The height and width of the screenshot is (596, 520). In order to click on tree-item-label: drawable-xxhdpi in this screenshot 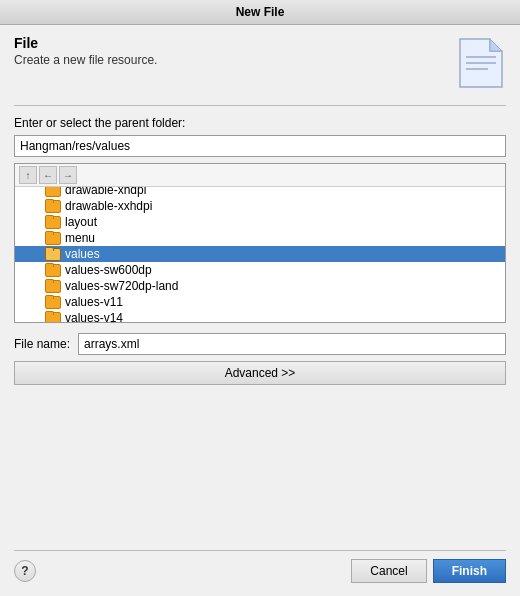, I will do `click(108, 206)`.